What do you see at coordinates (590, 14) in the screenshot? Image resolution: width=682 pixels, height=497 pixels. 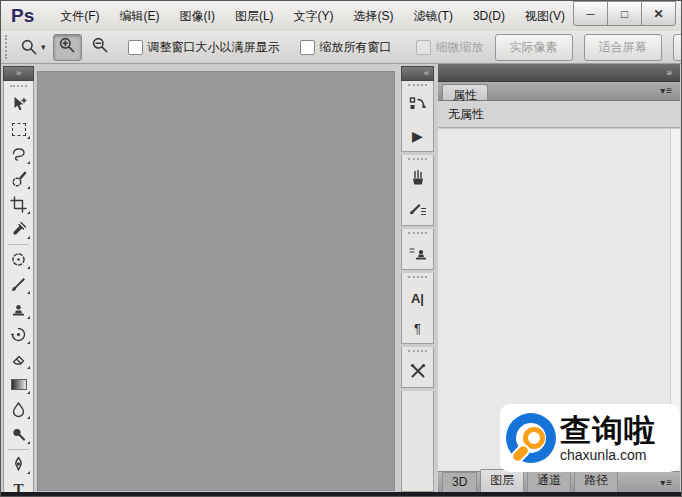 I see `minimize-button: ─` at bounding box center [590, 14].